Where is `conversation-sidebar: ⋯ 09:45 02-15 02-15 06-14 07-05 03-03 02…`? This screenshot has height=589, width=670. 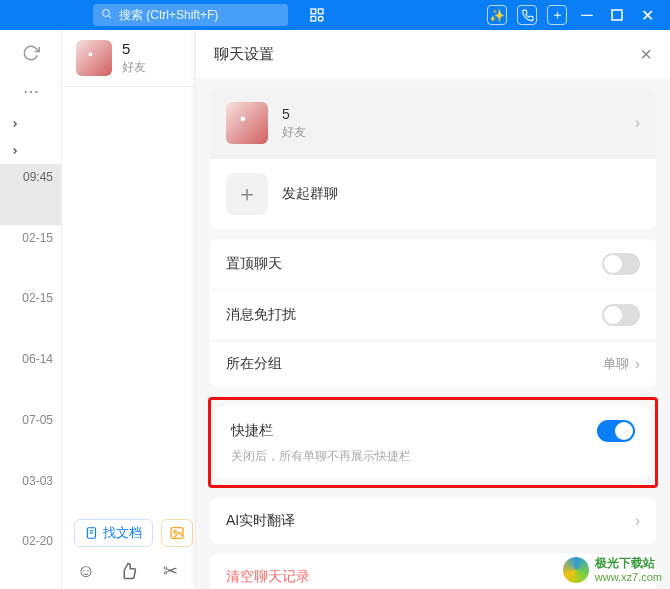 conversation-sidebar: ⋯ 09:45 02-15 02-15 06-14 07-05 03-03 02… is located at coordinates (31, 310).